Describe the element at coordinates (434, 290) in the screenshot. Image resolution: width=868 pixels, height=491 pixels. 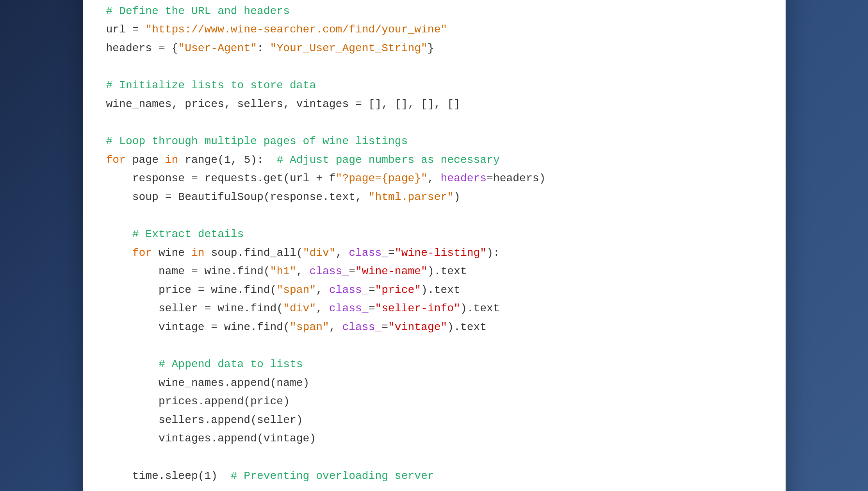
I see `code-line: price = wine.find("span", class_="price"…` at that location.